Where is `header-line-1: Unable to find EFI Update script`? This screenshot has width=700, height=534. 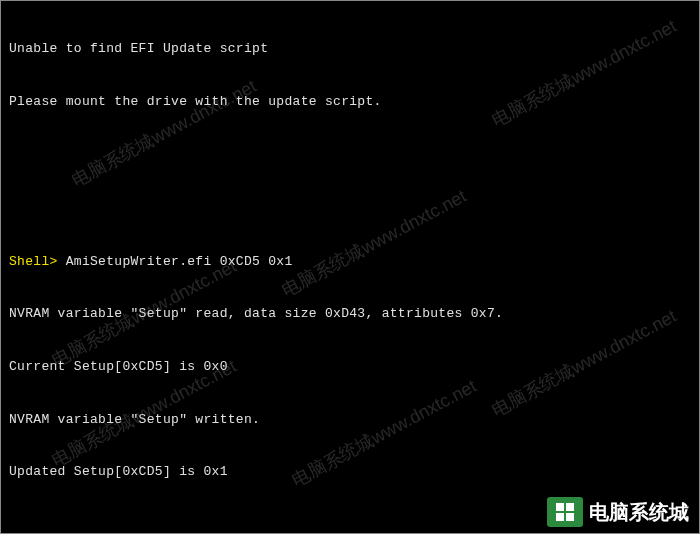
header-line-1: Unable to find EFI Update script is located at coordinates (350, 49).